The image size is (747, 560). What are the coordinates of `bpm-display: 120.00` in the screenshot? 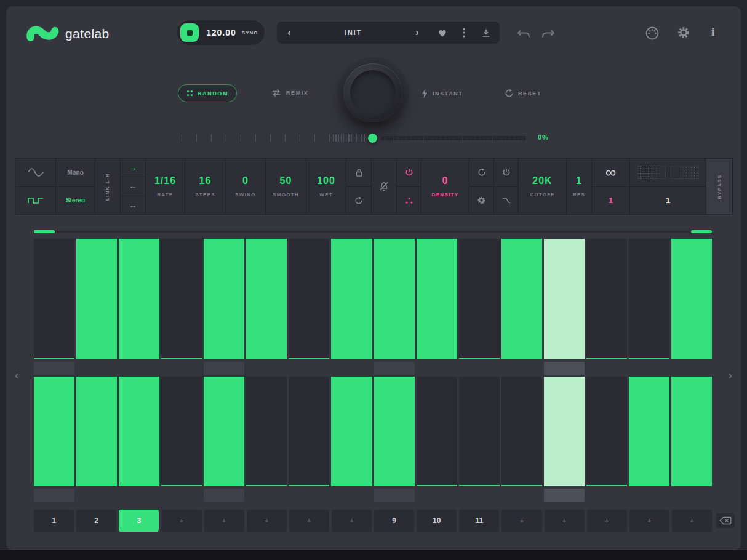 It's located at (222, 33).